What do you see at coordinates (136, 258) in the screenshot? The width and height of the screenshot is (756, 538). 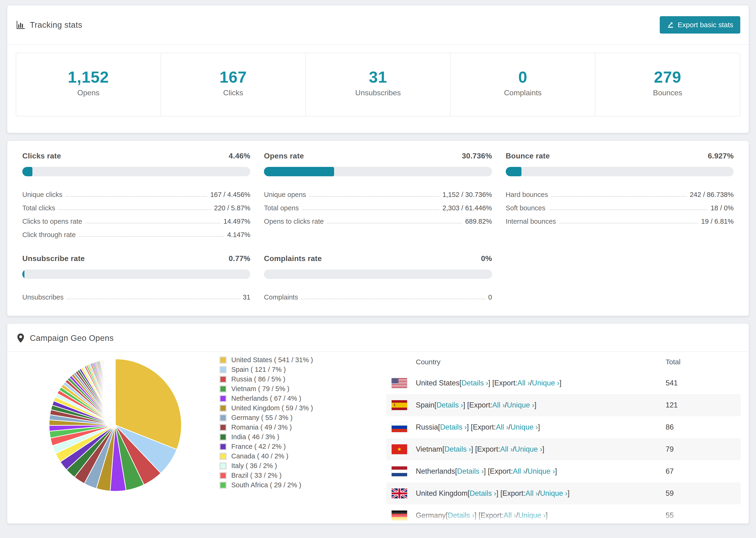 I see `rate-header: Unsubscribe rate0.77%` at bounding box center [136, 258].